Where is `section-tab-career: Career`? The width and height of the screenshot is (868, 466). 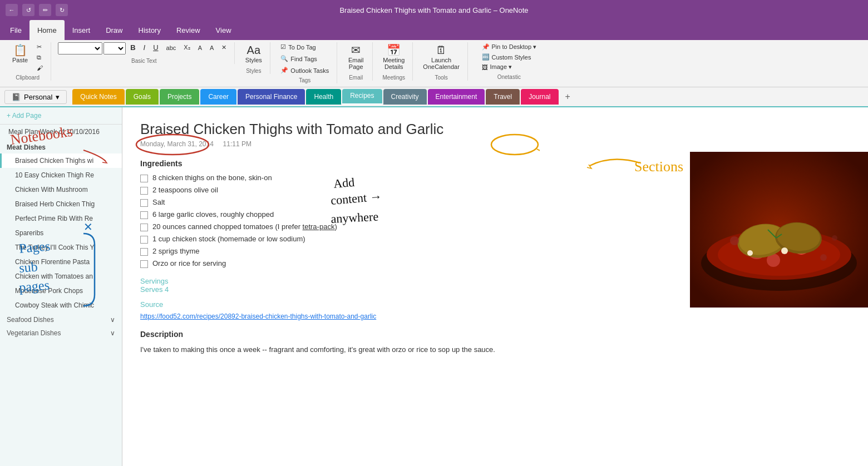
section-tab-career: Career is located at coordinates (218, 97).